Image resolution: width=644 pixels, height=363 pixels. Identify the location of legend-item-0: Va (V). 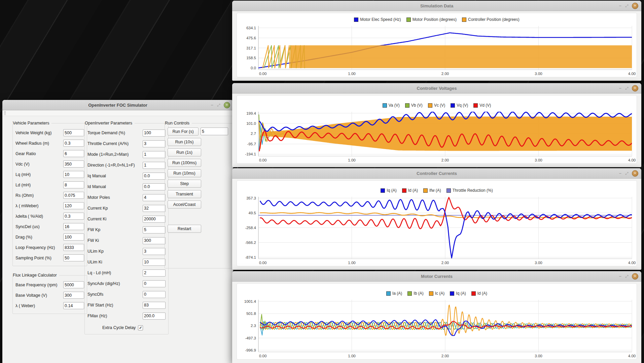
(391, 105).